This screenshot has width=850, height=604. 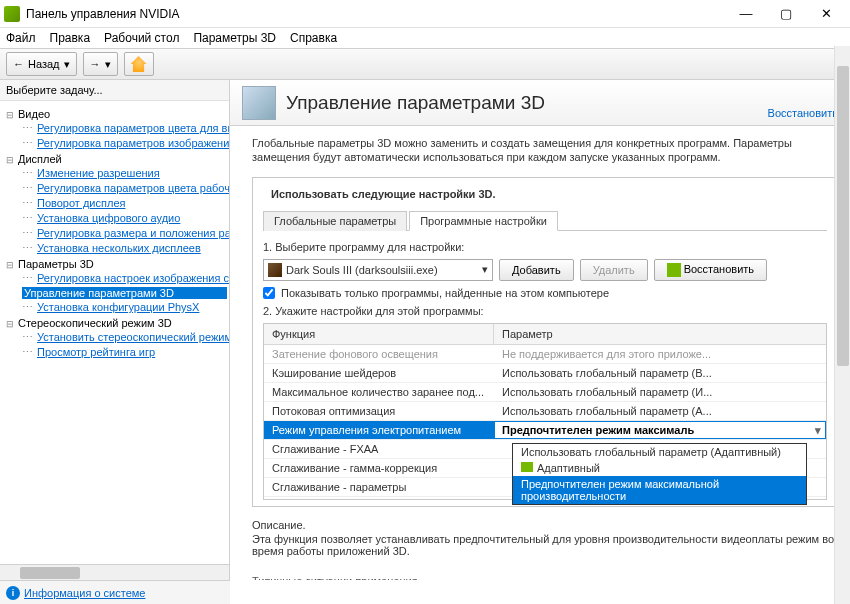 I want to click on description-title: Описание., so click(x=545, y=525).